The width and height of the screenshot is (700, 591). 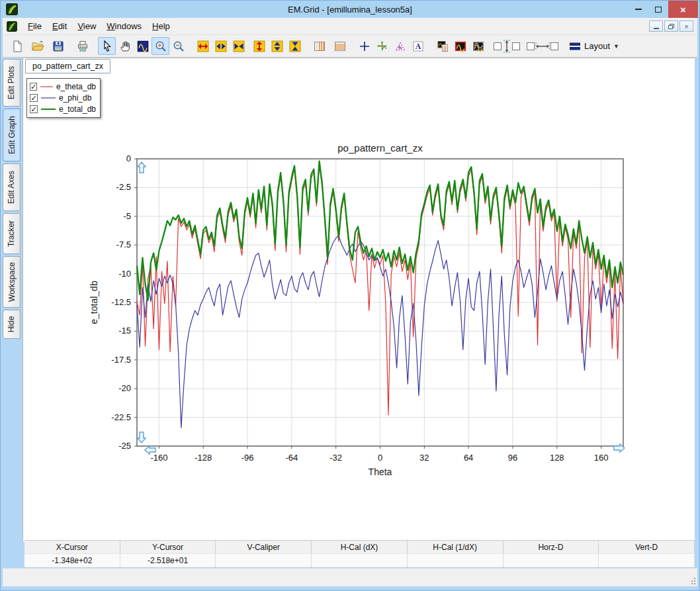 What do you see at coordinates (12, 282) in the screenshot?
I see `sidebar-tab-workspace: Workspace` at bounding box center [12, 282].